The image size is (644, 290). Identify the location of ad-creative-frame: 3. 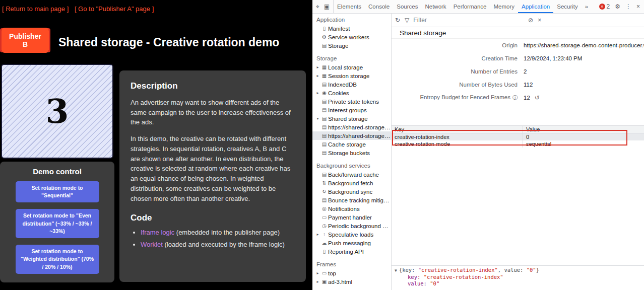
(57, 111).